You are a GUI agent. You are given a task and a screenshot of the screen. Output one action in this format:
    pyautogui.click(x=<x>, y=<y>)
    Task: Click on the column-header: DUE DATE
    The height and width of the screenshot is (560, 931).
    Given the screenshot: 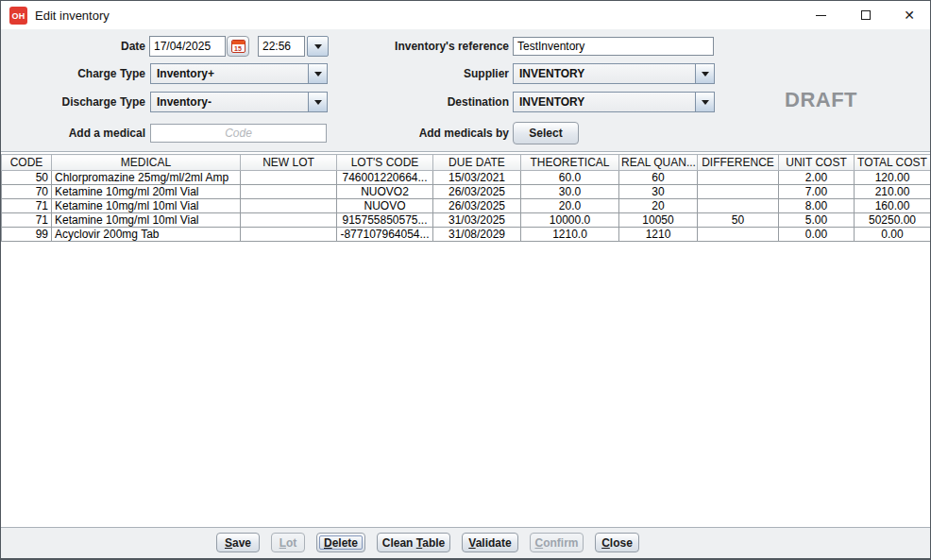 What is the action you would take?
    pyautogui.click(x=478, y=162)
    